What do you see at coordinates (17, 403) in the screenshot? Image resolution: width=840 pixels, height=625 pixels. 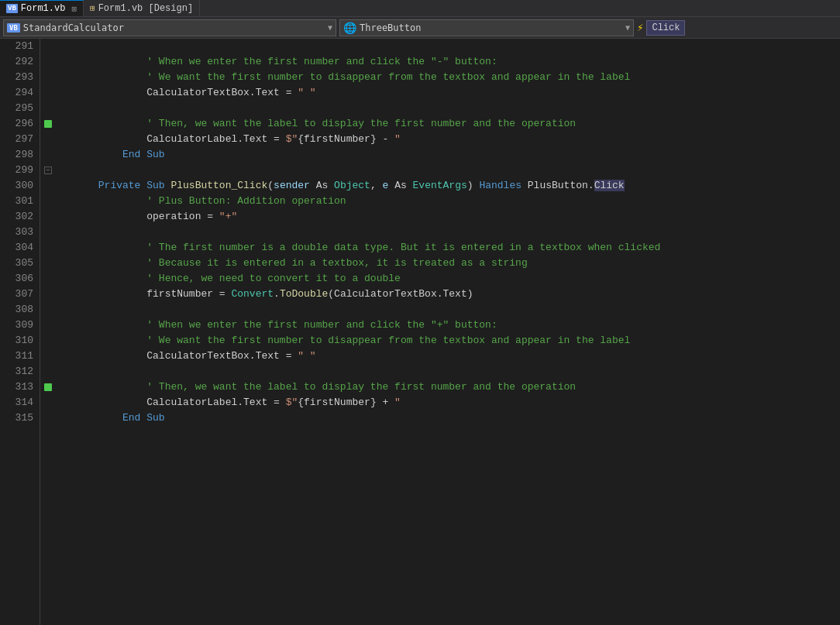 I see `ln-314: 314` at bounding box center [17, 403].